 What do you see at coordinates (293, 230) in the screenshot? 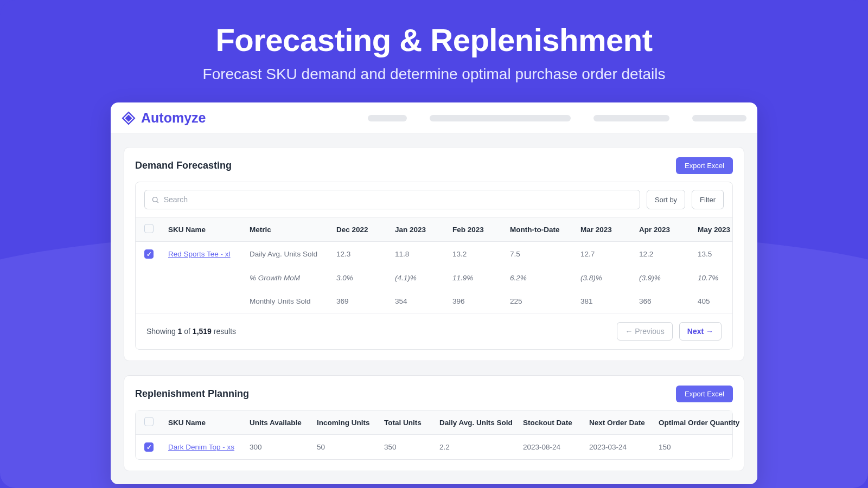
I see `col-metric: Metric` at bounding box center [293, 230].